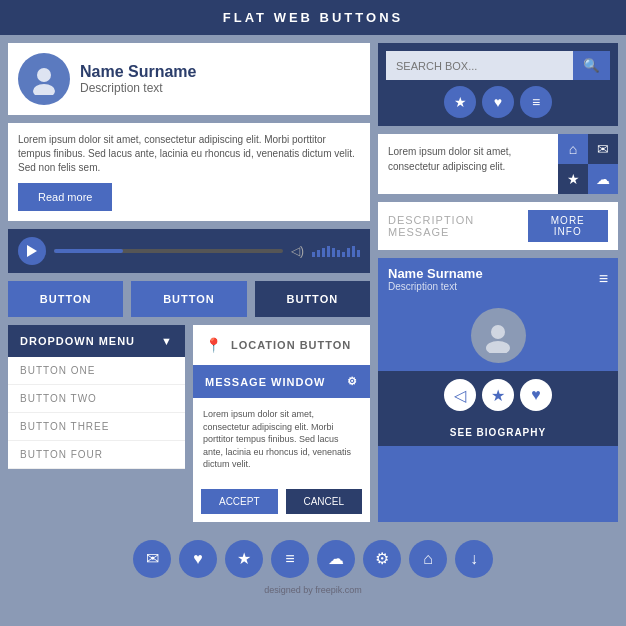  What do you see at coordinates (498, 432) in the screenshot?
I see `see-biography-button: SEE BIOGRAPHY` at bounding box center [498, 432].